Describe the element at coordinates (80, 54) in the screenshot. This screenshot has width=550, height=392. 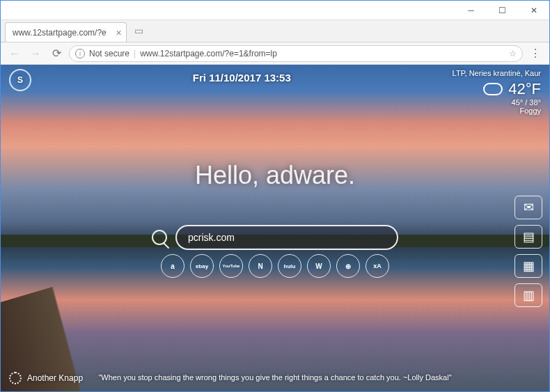
I see `site-info-icon: i` at that location.